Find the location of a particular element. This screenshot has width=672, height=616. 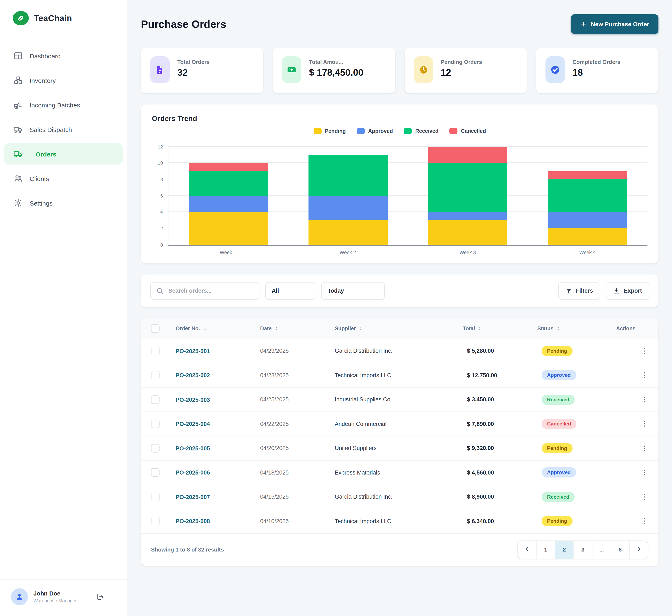

column-header-total: Total is located at coordinates (500, 328).